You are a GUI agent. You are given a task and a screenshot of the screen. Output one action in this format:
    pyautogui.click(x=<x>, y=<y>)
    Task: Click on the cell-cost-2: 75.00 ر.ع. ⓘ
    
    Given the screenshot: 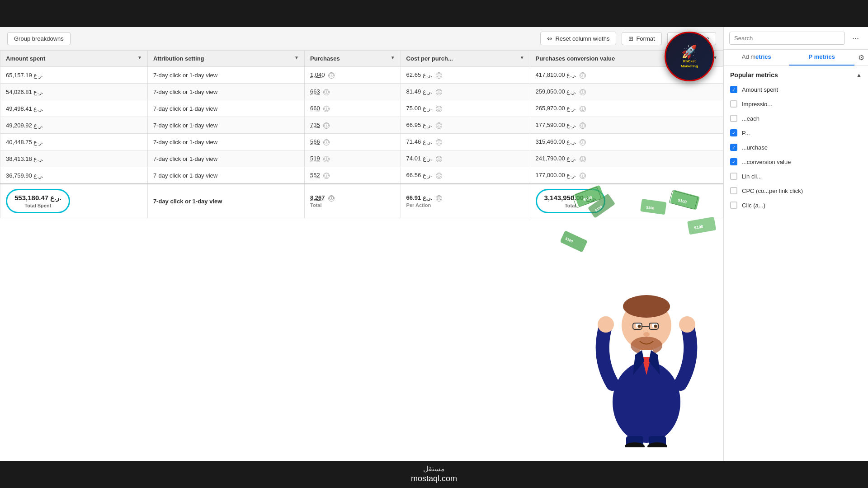 What is the action you would take?
    pyautogui.click(x=465, y=108)
    